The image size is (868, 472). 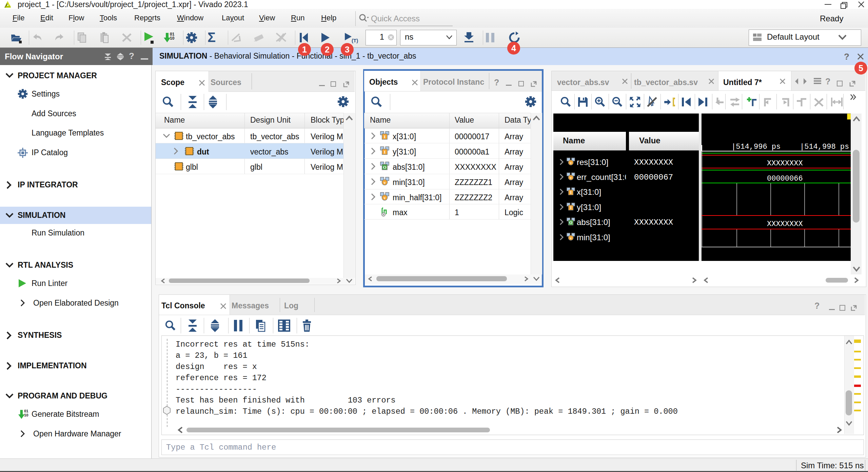 What do you see at coordinates (355, 41) in the screenshot?
I see `svg-text: (T)` at bounding box center [355, 41].